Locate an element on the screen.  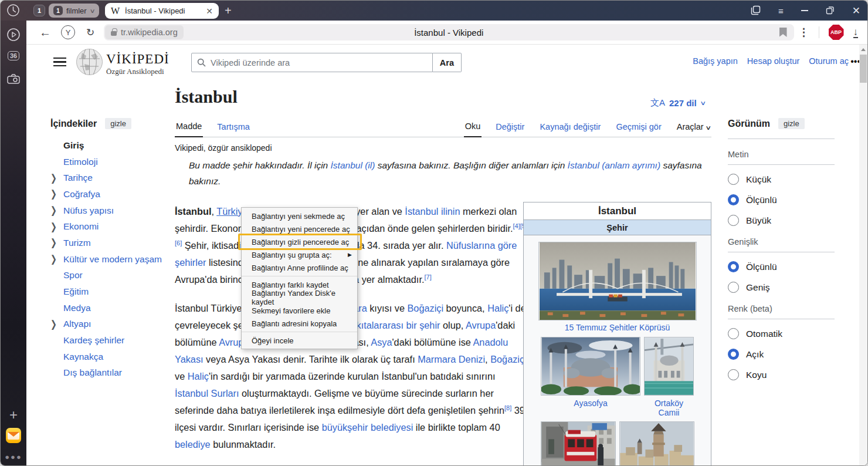
scrollbar-up-arrow is located at coordinates (863, 49).